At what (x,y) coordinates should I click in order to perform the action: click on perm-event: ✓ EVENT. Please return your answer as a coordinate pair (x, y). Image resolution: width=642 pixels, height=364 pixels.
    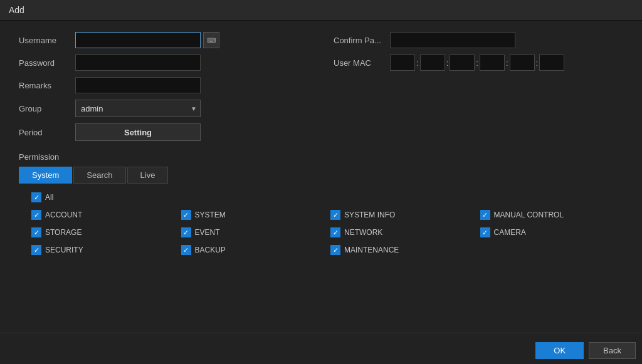
    Looking at the image, I should click on (253, 232).